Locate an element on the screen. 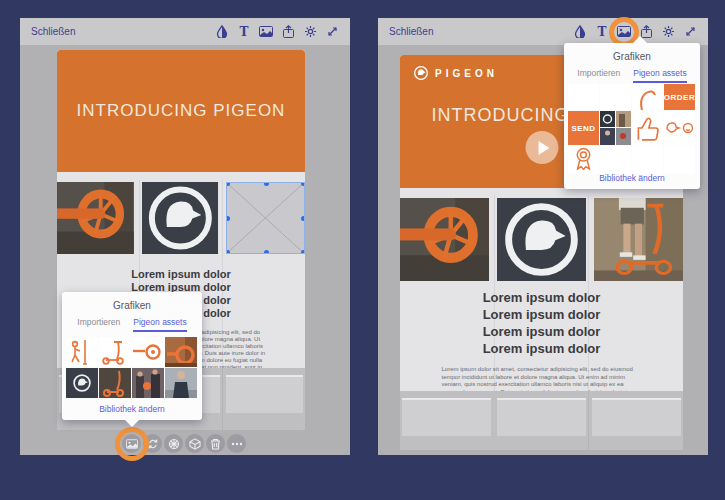 The image size is (725, 500). cube-icon is located at coordinates (194, 444).